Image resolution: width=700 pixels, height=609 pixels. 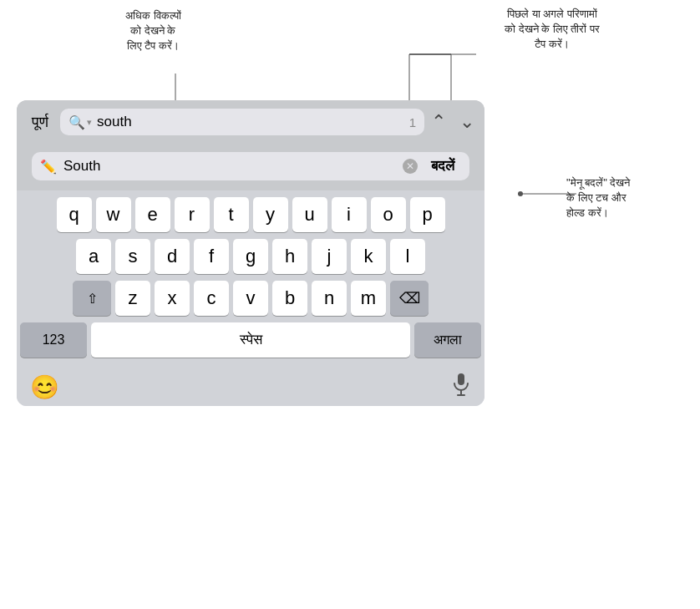 What do you see at coordinates (133, 256) in the screenshot?
I see `key-s: s` at bounding box center [133, 256].